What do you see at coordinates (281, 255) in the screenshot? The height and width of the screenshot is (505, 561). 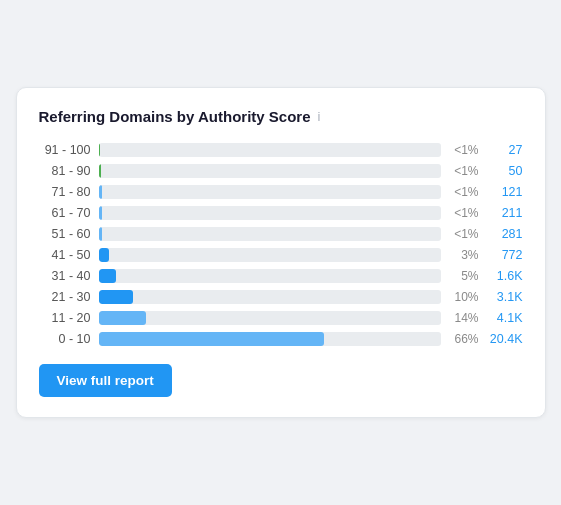 I see `table-row: 41 - 503%772` at bounding box center [281, 255].